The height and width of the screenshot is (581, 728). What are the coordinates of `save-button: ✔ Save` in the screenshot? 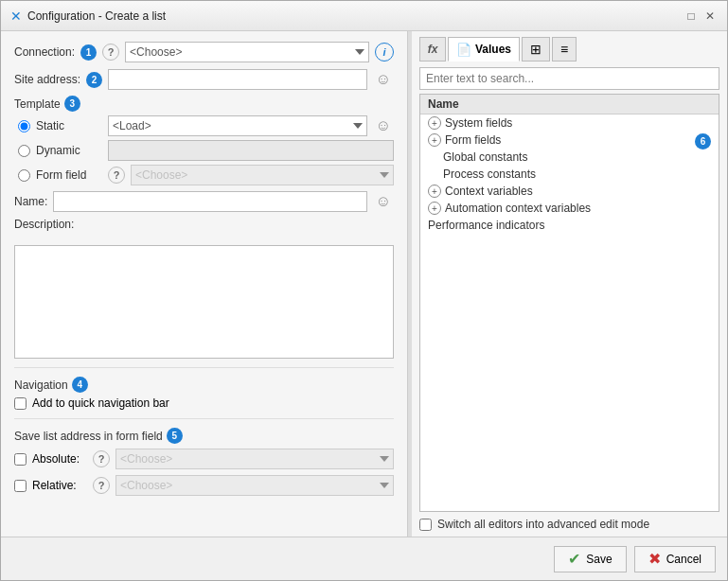 It's located at (590, 559).